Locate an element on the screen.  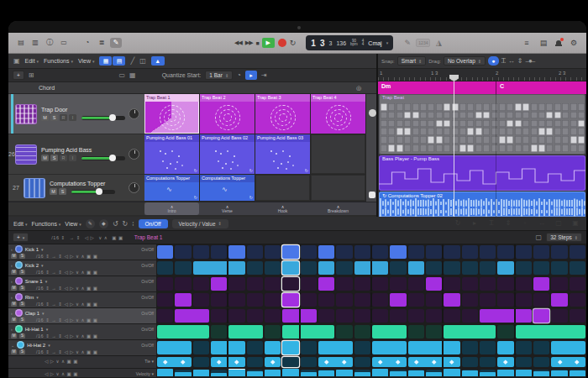
region-bass-player: Bass Player - Pump Bass is located at coordinates (482, 173).